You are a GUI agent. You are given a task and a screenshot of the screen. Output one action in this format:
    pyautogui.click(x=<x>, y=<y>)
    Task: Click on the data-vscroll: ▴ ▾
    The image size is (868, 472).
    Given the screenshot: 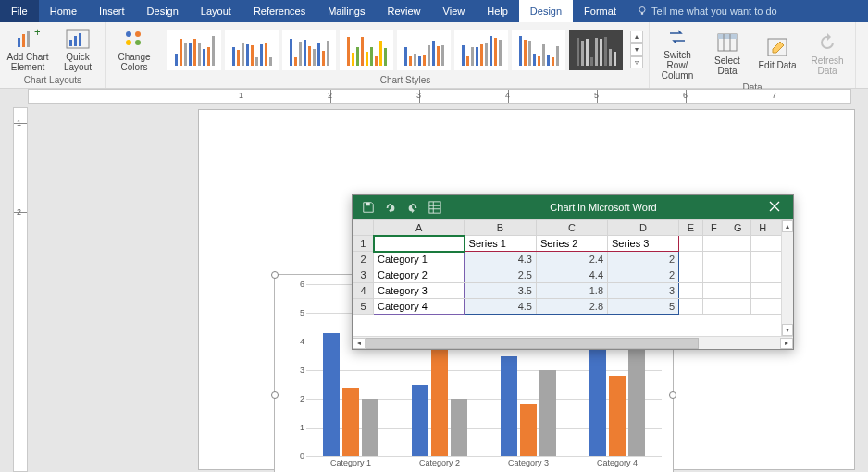 What is the action you would take?
    pyautogui.click(x=787, y=278)
    